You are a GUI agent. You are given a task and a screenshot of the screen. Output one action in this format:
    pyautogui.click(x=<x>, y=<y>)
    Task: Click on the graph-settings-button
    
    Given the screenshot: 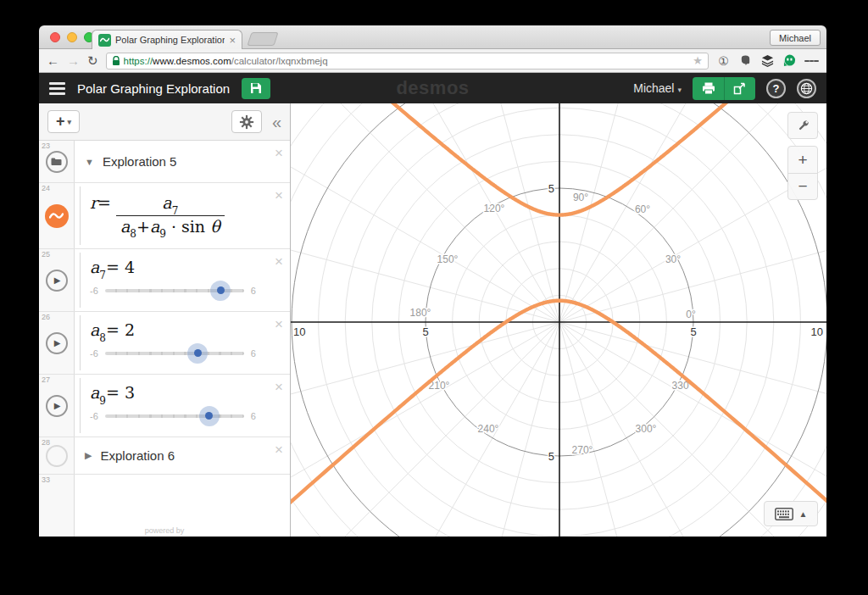 What is the action you would take?
    pyautogui.click(x=803, y=125)
    